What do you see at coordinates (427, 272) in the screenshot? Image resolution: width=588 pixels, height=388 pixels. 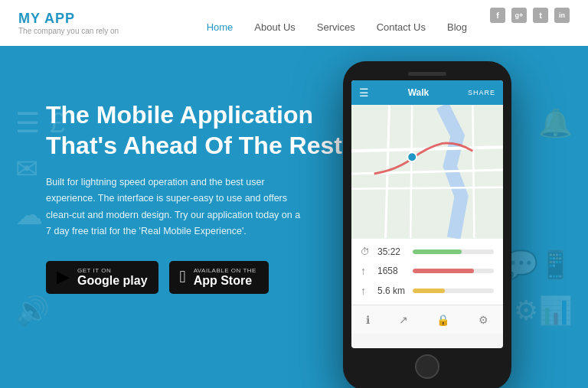 I see `screen-stats: ⏱ 35:22 ↑ 1658 ↑` at bounding box center [427, 272].